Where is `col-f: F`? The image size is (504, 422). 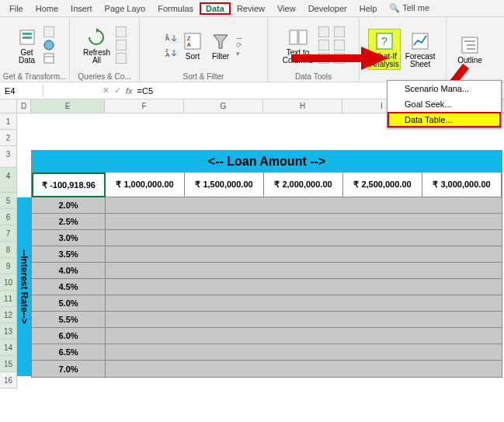 col-f: F is located at coordinates (144, 106).